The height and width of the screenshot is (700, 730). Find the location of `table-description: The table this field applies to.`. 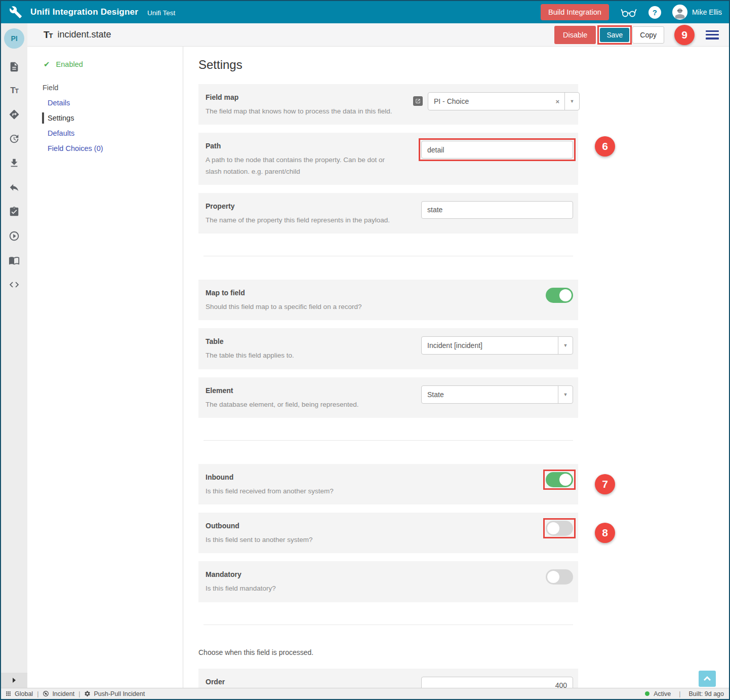

table-description: The table this field applies to. is located at coordinates (304, 356).